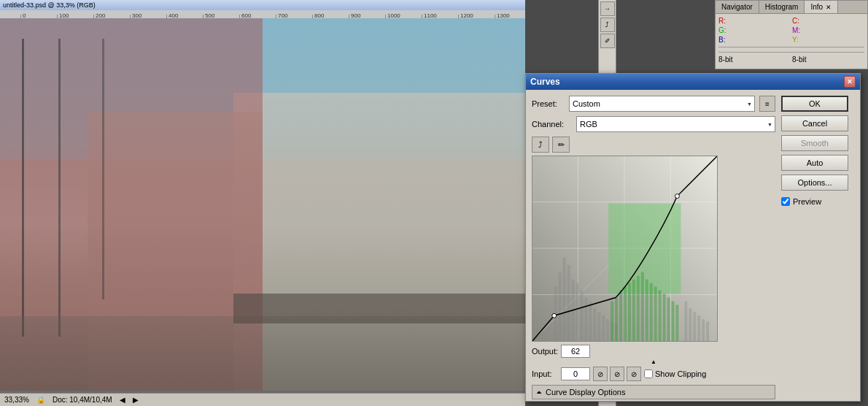 The height and width of the screenshot is (406, 868). Describe the element at coordinates (654, 104) in the screenshot. I see `preset-row: Preset: Custom ≡` at that location.